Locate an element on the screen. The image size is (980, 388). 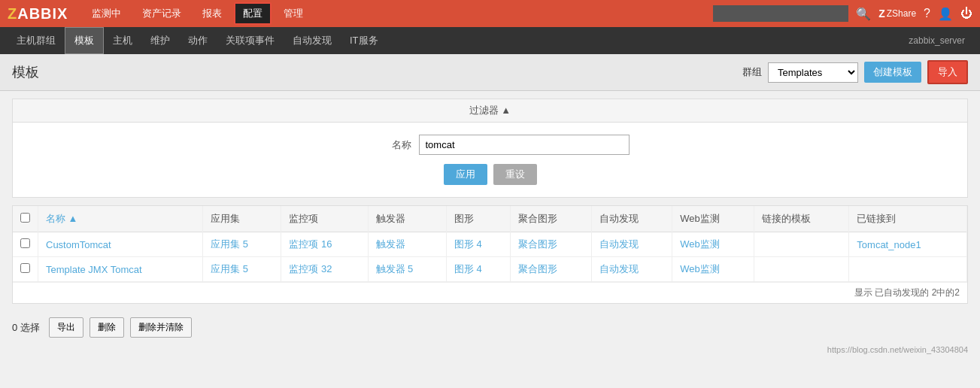
row2-name-link: Template JMX Tomcat is located at coordinates (94, 269).